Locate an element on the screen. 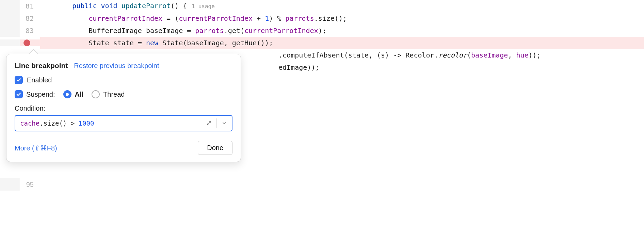 Image resolution: width=644 pixels, height=226 pixels. gutter: 81 is located at coordinates (20, 6).